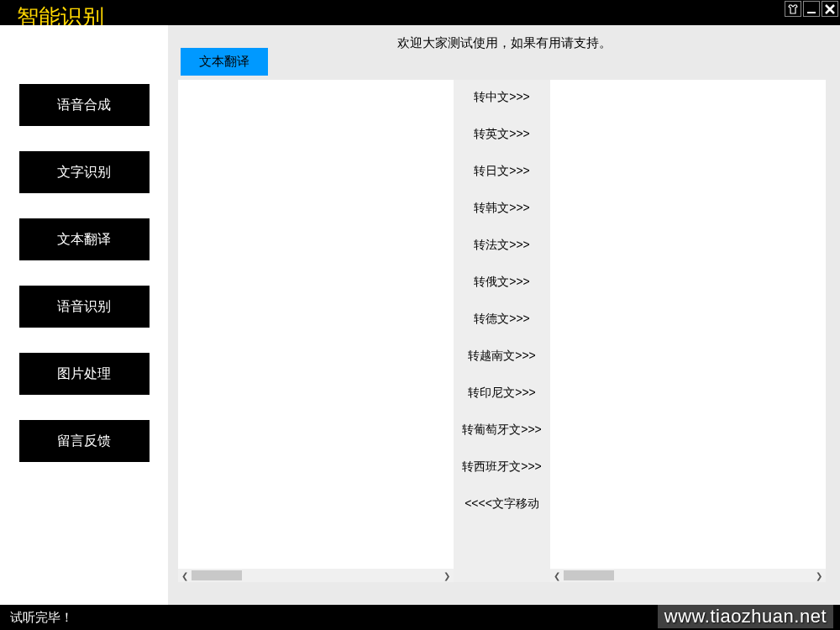 The width and height of the screenshot is (840, 630). What do you see at coordinates (504, 50) in the screenshot?
I see `content-header: 欢迎大家测试使用，如果有用请支持。 文本翻译` at bounding box center [504, 50].